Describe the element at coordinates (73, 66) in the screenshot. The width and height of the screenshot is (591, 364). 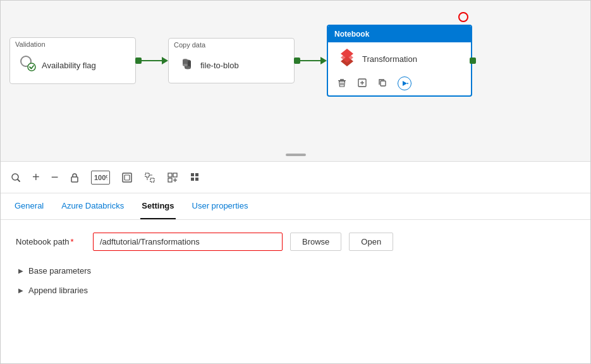
I see `validation-node-body: Availability flag` at that location.